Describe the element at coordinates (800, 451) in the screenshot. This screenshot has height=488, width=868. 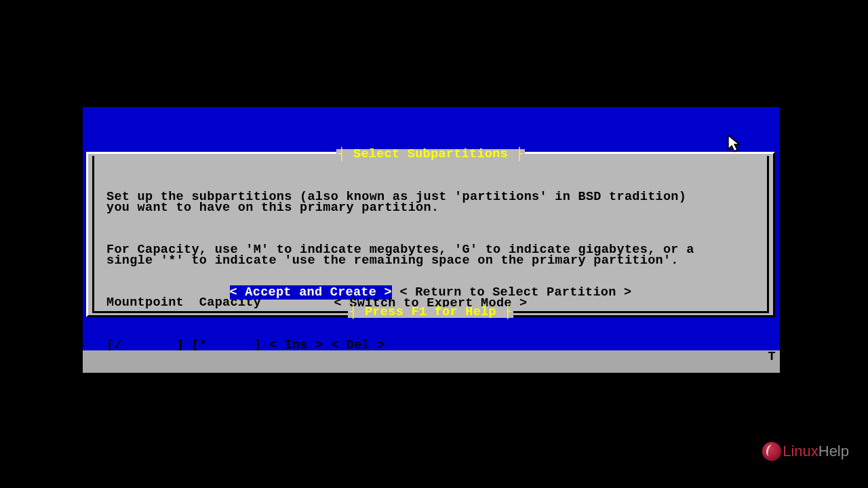
I see `logo-part-1: Linux` at that location.